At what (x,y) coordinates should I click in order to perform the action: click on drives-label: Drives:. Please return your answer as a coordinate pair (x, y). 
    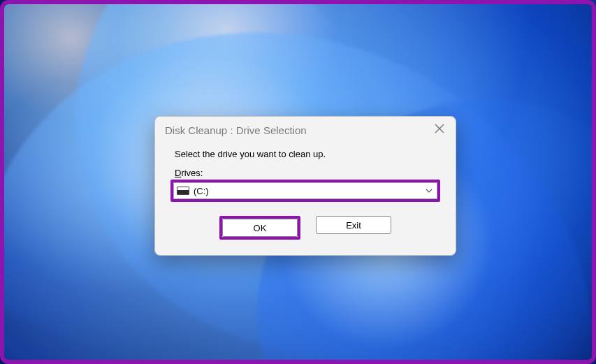
    Looking at the image, I should click on (307, 173).